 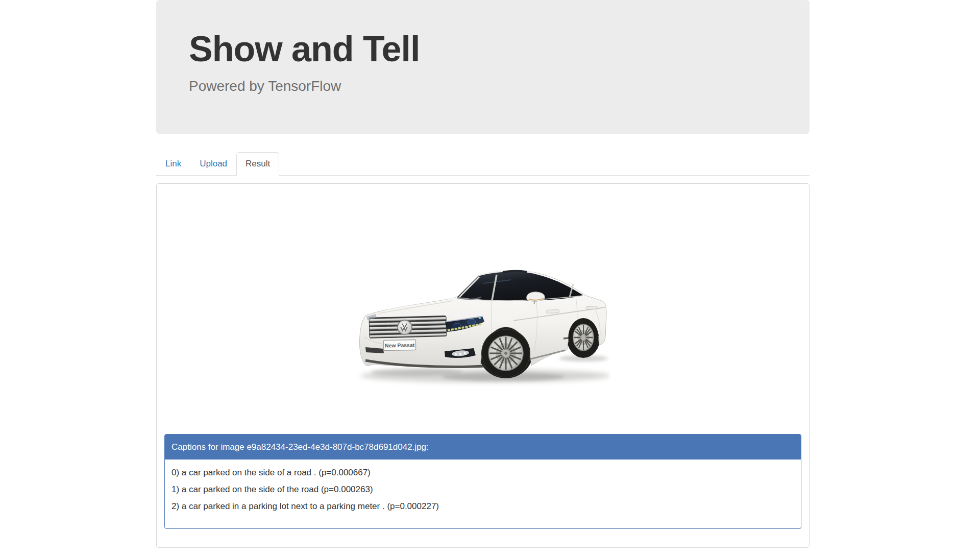 I want to click on page-title: Show and Tell, so click(x=483, y=49).